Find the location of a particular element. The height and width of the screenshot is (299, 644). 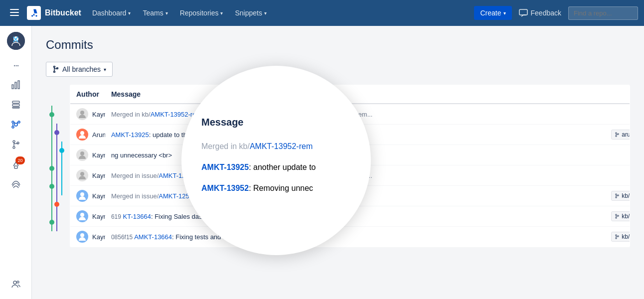

nav-snippets-label: Snippets is located at coordinates (248, 13).